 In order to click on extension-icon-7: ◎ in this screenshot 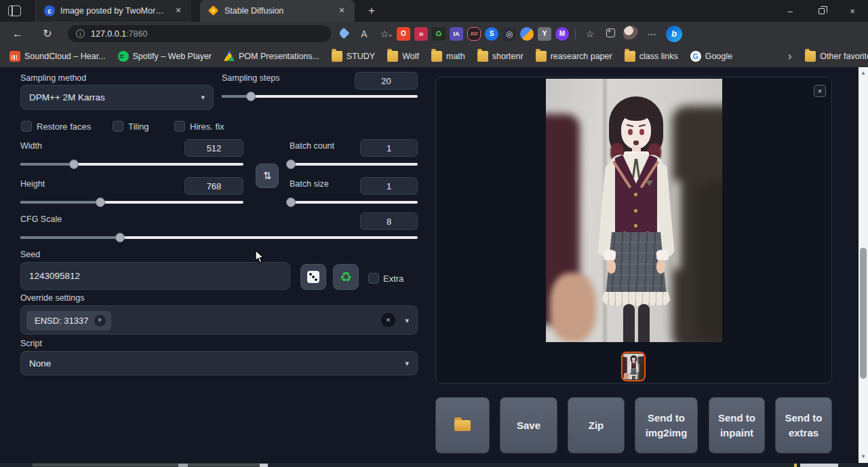, I will do `click(509, 34)`.